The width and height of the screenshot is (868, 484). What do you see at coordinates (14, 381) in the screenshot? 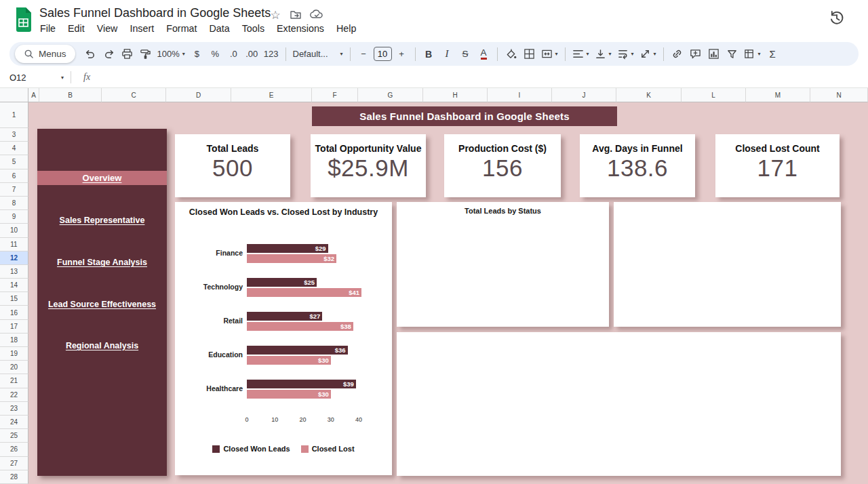
I see `row-header-21: 21` at bounding box center [14, 381].